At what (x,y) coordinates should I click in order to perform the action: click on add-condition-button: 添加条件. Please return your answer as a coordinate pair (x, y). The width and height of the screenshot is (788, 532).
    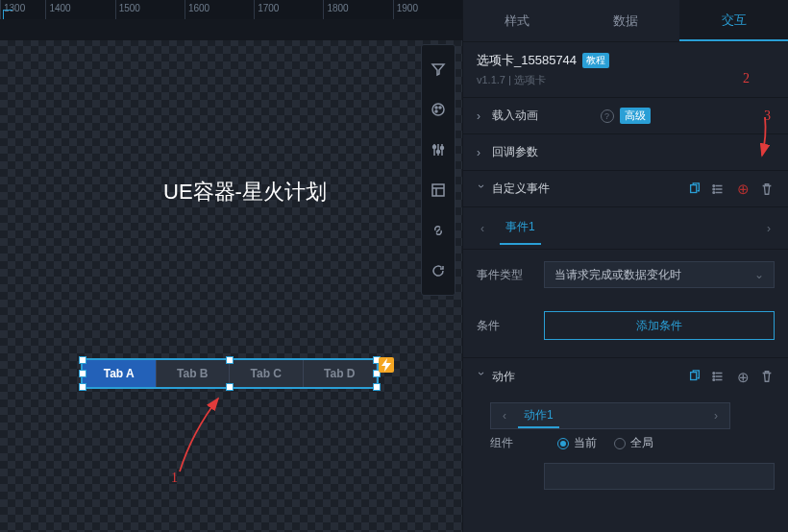
    Looking at the image, I should click on (659, 326).